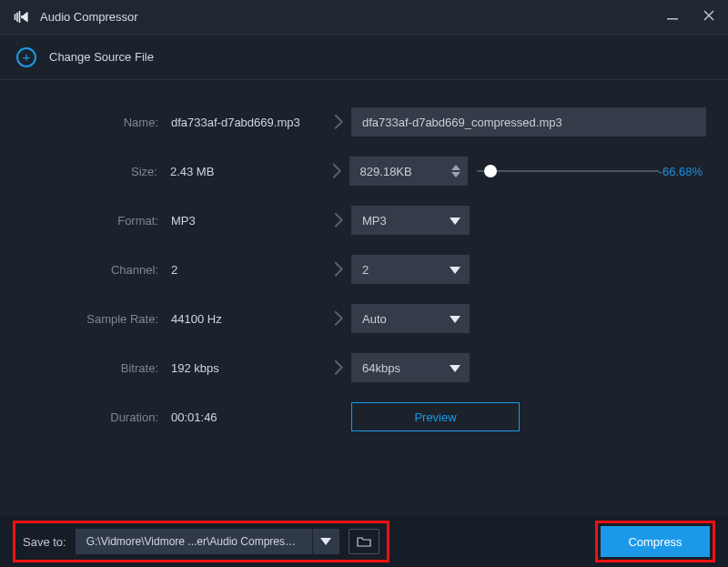 The height and width of the screenshot is (567, 728). I want to click on save-to-field: G:\Vidmore\Vidmore ...er\Audio Compresse…, so click(207, 542).